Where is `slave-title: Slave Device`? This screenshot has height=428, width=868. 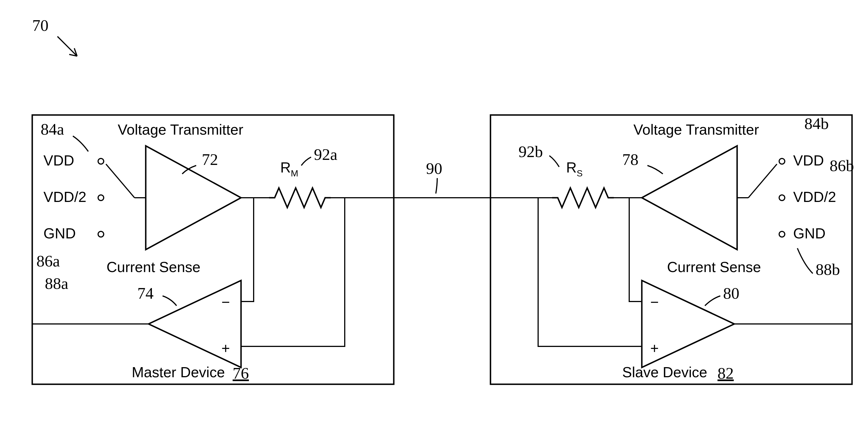 slave-title: Slave Device is located at coordinates (665, 372).